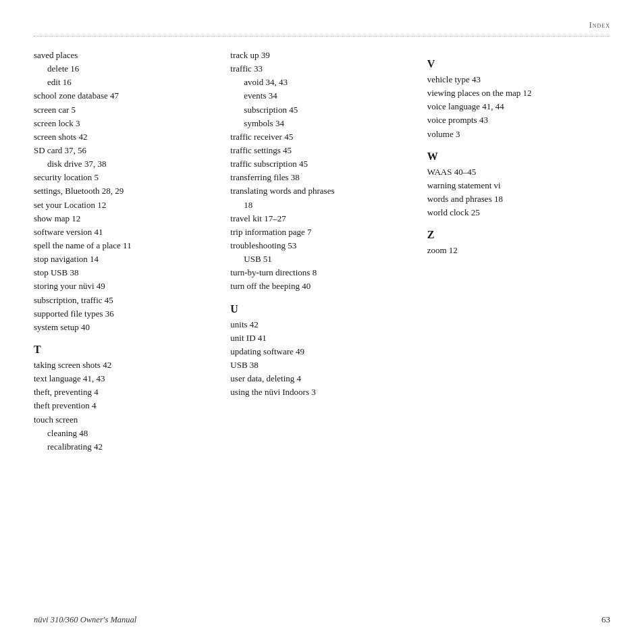  I want to click on entry-text: travel kit 17–27, so click(321, 219).